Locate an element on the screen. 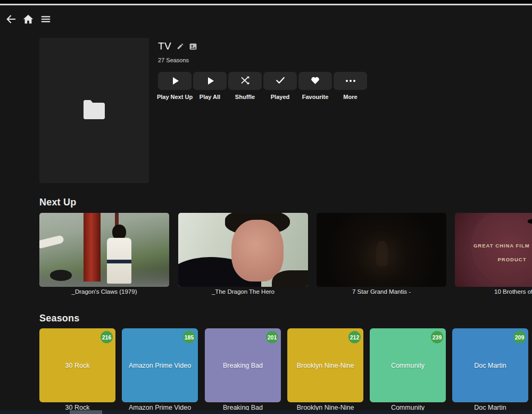  episode-count-badge: 212 is located at coordinates (354, 337).